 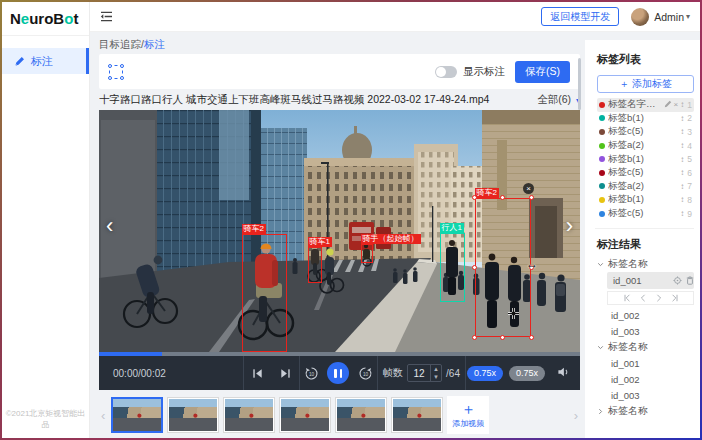 I want to click on show-annotation-toggle, so click(x=446, y=72).